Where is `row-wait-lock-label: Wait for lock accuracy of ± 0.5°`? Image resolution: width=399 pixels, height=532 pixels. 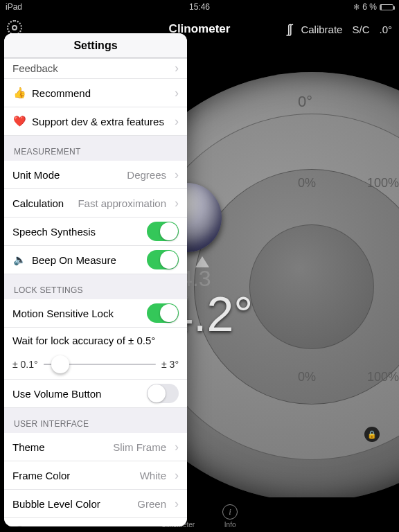
row-wait-lock-label: Wait for lock accuracy of ± 0.5° is located at coordinates (96, 338).